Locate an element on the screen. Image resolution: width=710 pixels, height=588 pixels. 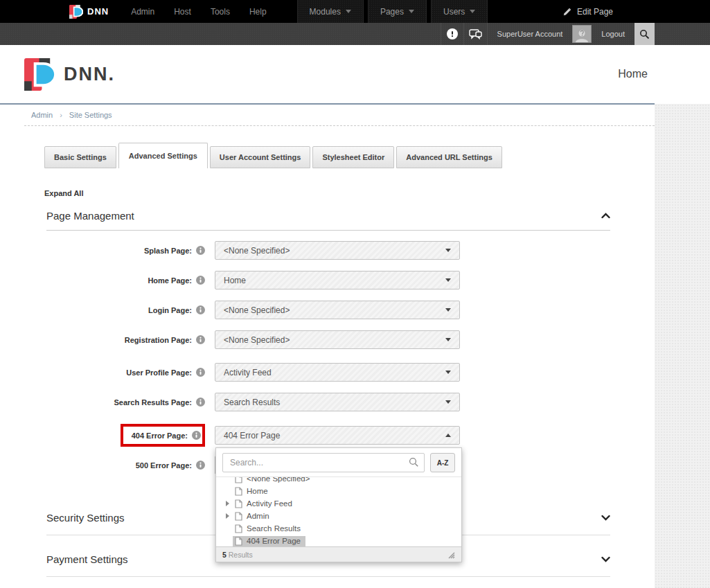
registration-page-select: <None Specified> is located at coordinates (337, 339).